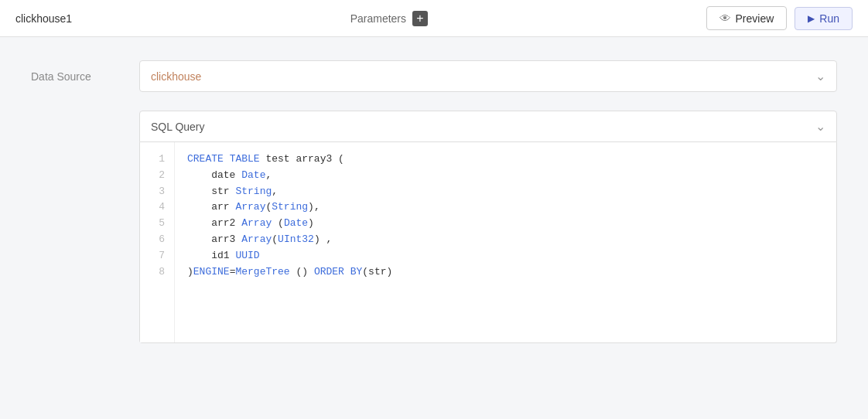  Describe the element at coordinates (389, 19) in the screenshot. I see `parameters-section: Parameters +` at that location.